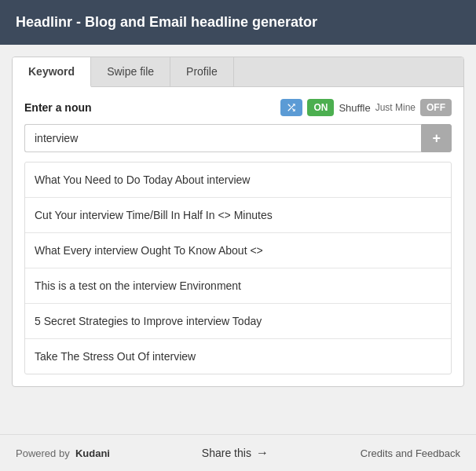  What do you see at coordinates (436, 108) in the screenshot?
I see `just-mine-toggle-off: OFF` at bounding box center [436, 108].